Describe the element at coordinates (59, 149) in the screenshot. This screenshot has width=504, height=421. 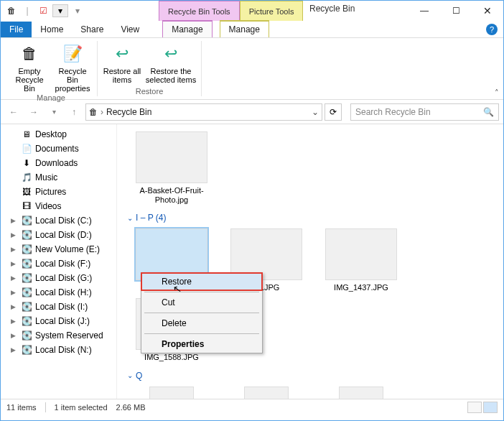
I see `sidebar-item: 📄Documents` at that location.